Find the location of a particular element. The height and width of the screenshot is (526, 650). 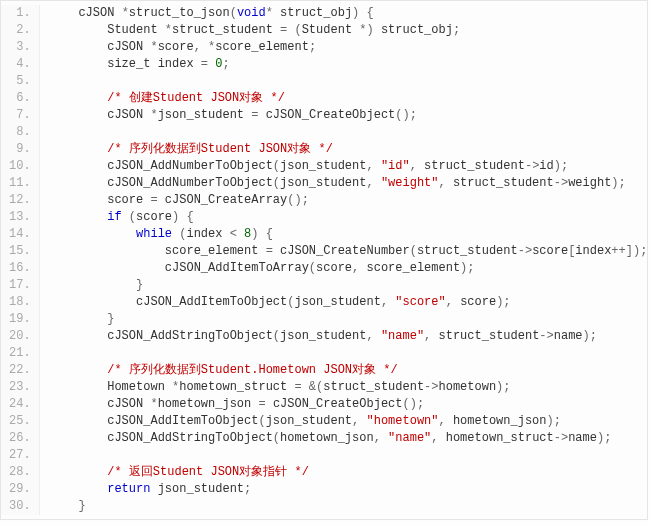

code-line: cJSON *struct_to_json(void* struct_obj) … is located at coordinates (349, 14).